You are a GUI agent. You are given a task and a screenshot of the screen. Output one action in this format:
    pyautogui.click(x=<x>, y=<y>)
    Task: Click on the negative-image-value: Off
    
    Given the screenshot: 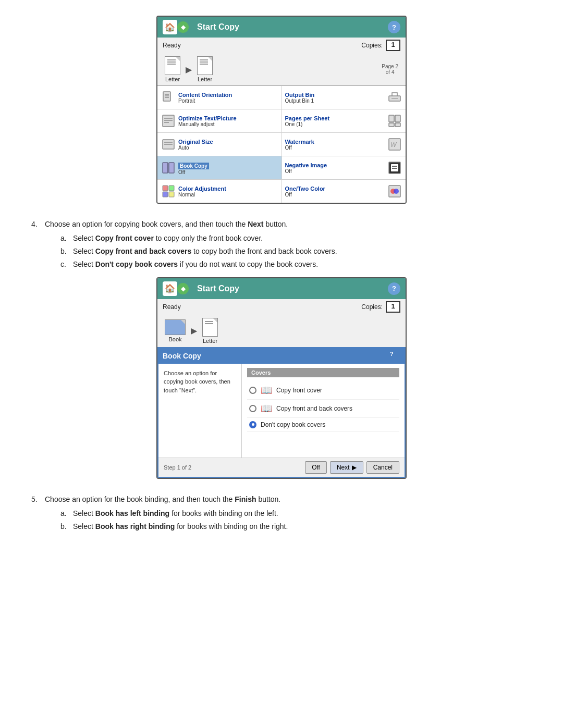 What is the action you would take?
    pyautogui.click(x=335, y=171)
    